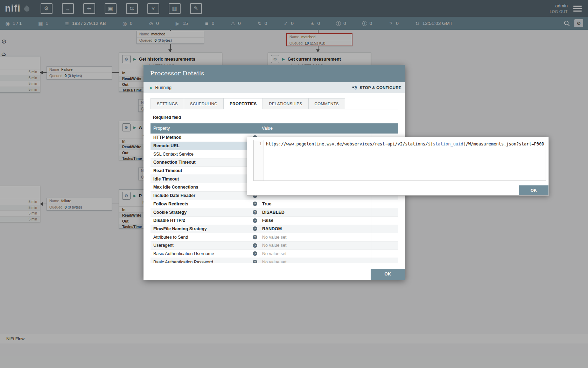 The image size is (588, 368). I want to click on property-row: Basic Authentication Username?No value s…, so click(274, 254).